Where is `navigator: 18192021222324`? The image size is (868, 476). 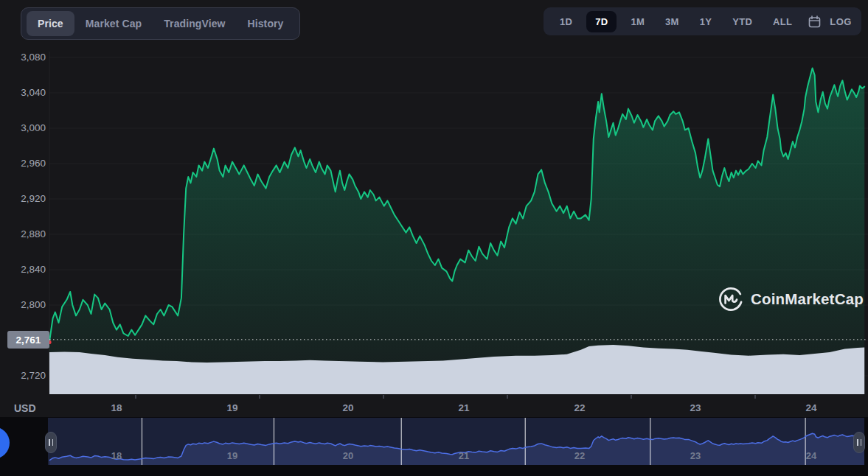 navigator: 18192021222324 is located at coordinates (456, 441).